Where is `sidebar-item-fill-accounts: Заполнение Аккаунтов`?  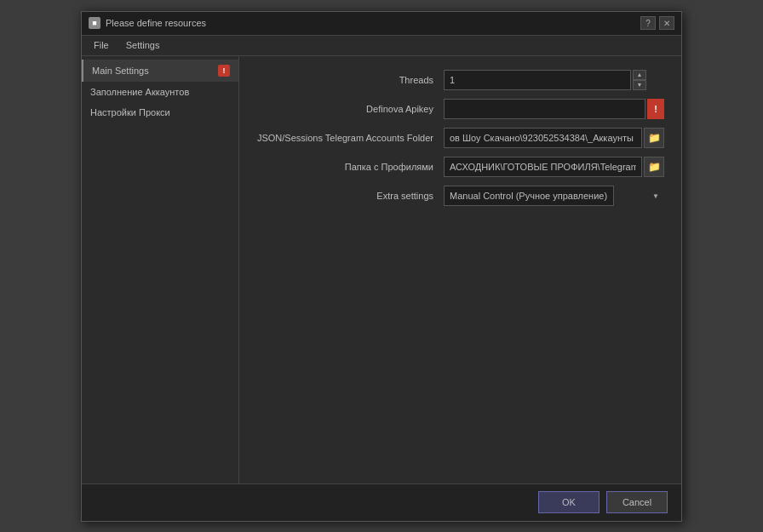 sidebar-item-fill-accounts: Заполнение Аккаунтов is located at coordinates (160, 92).